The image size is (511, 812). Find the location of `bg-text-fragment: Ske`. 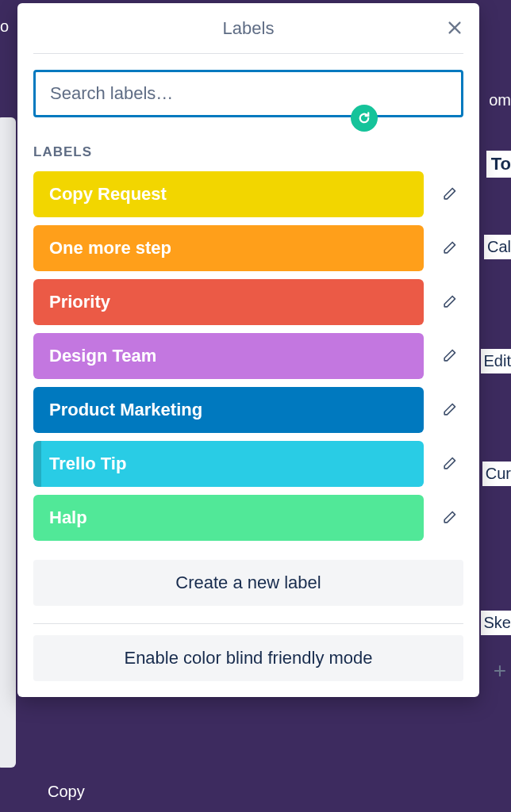

bg-text-fragment: Ske is located at coordinates (496, 623).